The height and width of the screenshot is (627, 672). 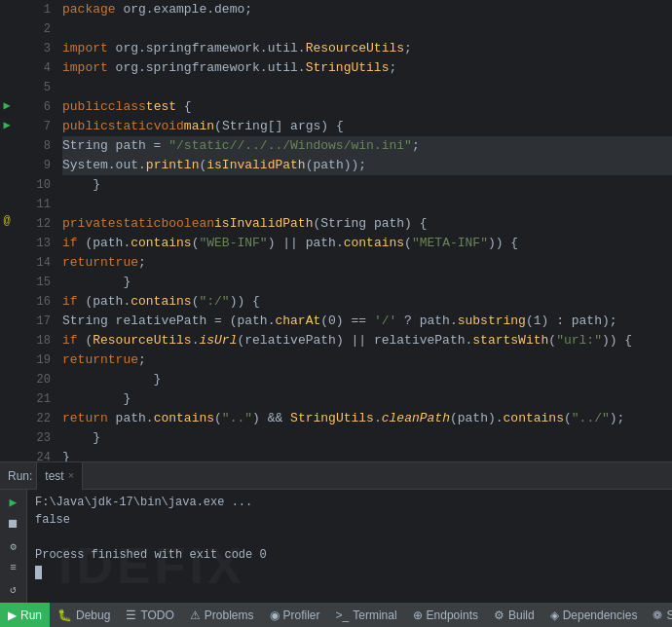 What do you see at coordinates (44, 399) in the screenshot?
I see `line-num-21: 21` at bounding box center [44, 399].